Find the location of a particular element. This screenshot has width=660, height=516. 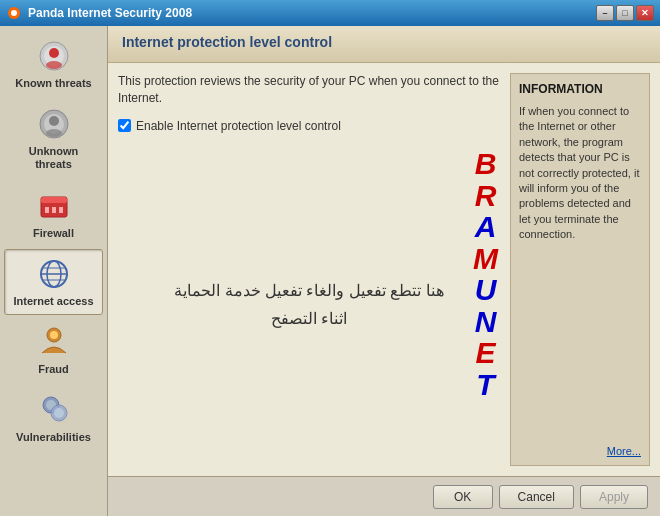

window-title: Panda Internet Security 2008 is located at coordinates (312, 13).